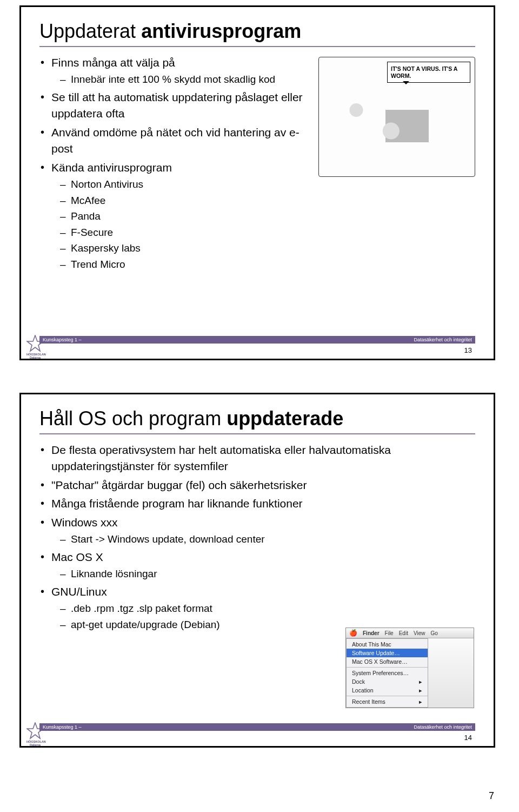  Describe the element at coordinates (387, 662) in the screenshot. I see `menu-item: Mac OS X Software…` at that location.